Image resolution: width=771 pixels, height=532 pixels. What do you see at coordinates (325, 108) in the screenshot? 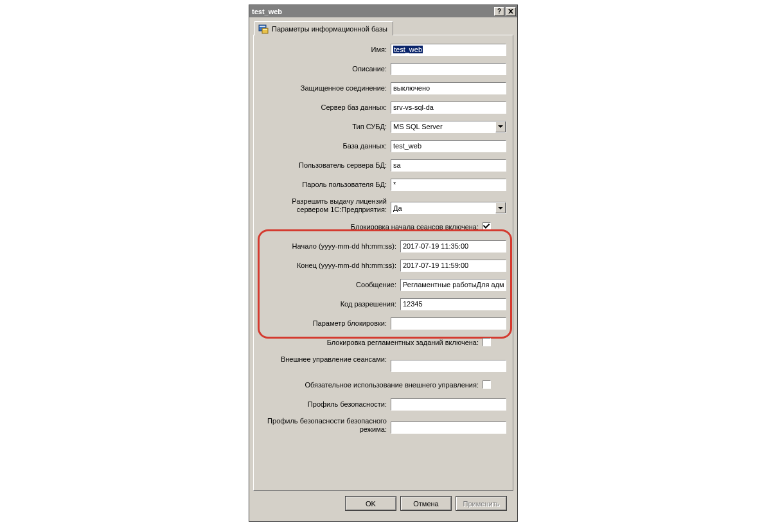
I see `label-db-server: Сервер баз данных:` at bounding box center [325, 108].